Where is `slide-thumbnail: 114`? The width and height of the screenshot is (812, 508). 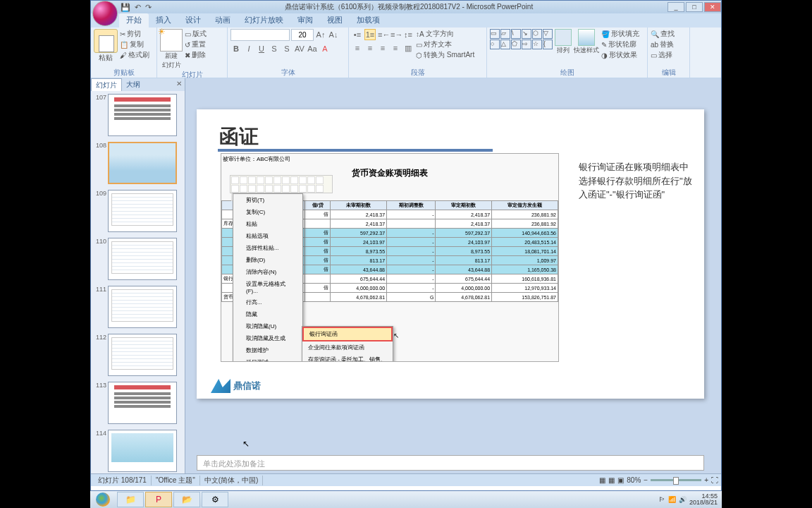 slide-thumbnail: 114 is located at coordinates (138, 451).